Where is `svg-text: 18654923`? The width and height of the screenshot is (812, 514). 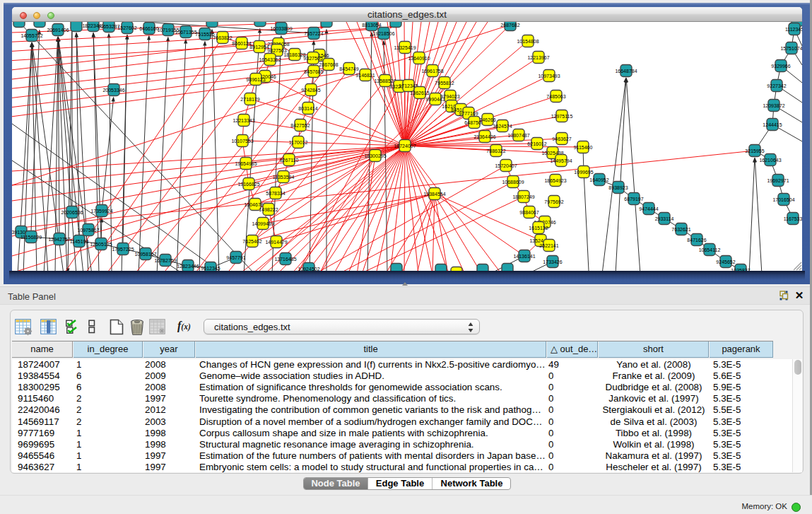
svg-text: 18654923 is located at coordinates (555, 181).